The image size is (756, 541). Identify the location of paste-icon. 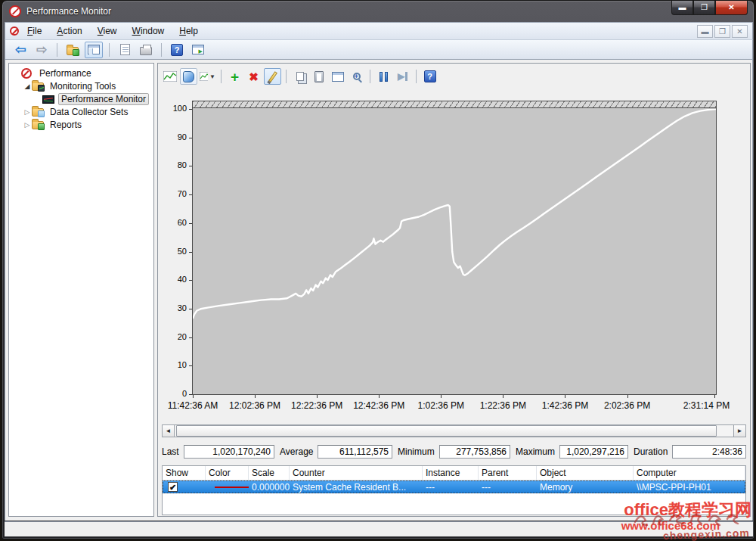
(319, 77).